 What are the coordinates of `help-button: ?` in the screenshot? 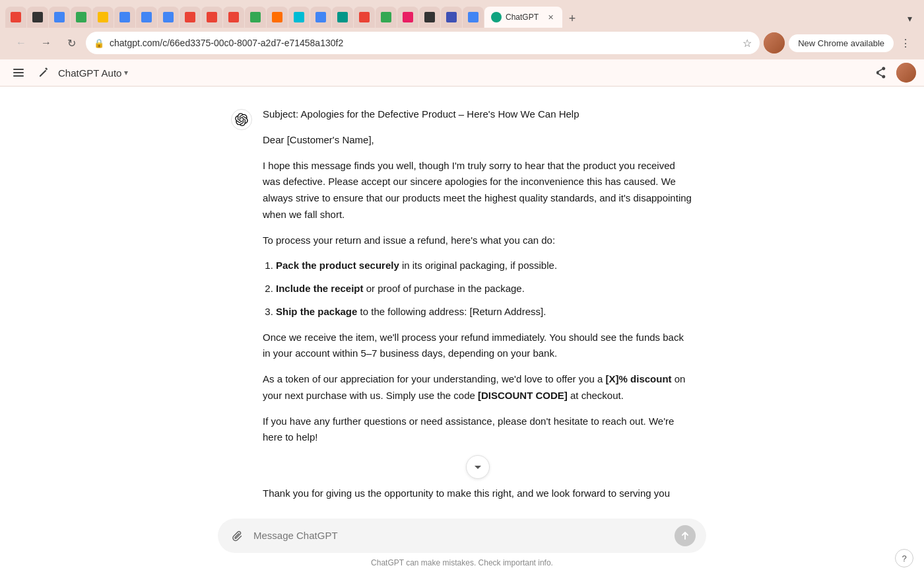 It's located at (904, 558).